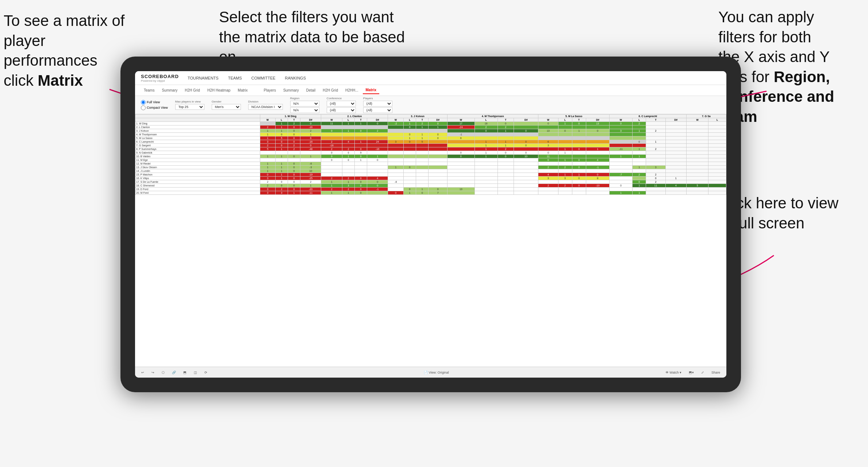 Image resolution: width=868 pixels, height=467 pixels. What do you see at coordinates (311, 149) in the screenshot?
I see `matrix-cell: -48` at bounding box center [311, 149].